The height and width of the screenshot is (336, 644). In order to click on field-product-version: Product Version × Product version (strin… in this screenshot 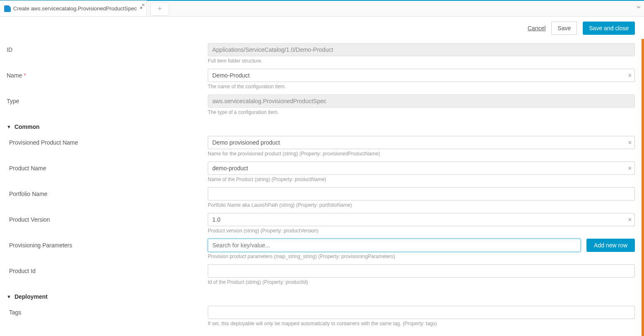, I will do `click(321, 223)`.